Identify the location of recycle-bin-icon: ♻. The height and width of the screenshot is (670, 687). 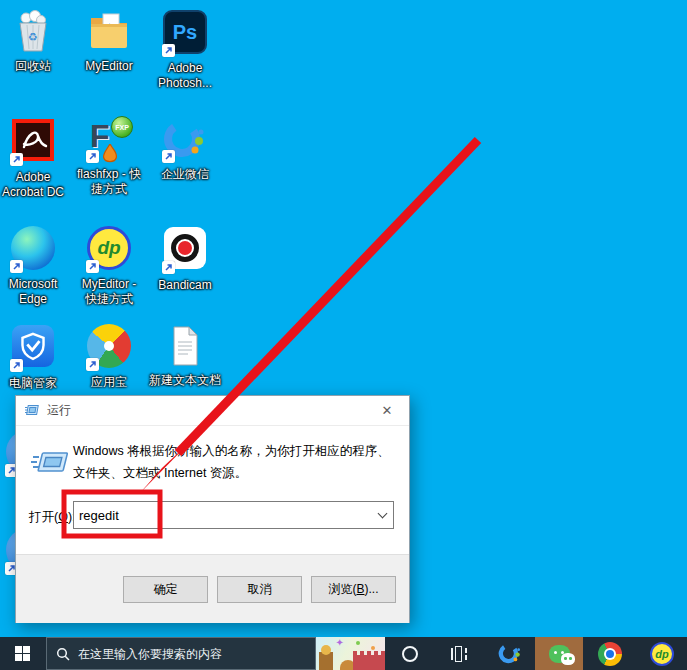
(33, 32).